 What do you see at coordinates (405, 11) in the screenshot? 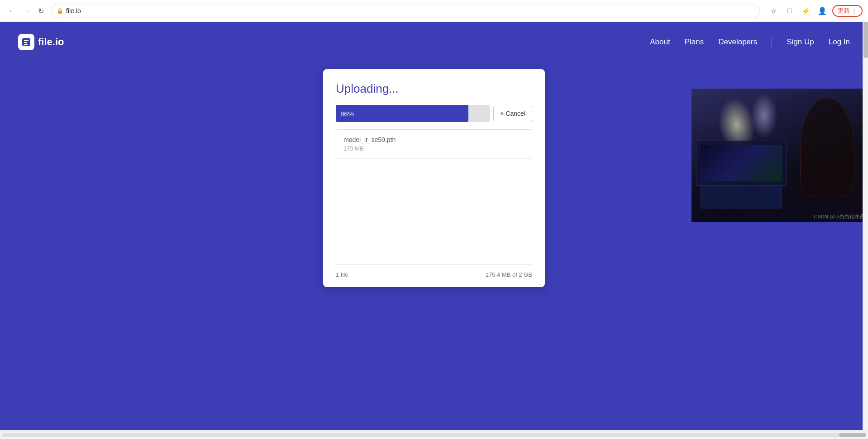
I see `address-bar: 🔒 file.io` at bounding box center [405, 11].